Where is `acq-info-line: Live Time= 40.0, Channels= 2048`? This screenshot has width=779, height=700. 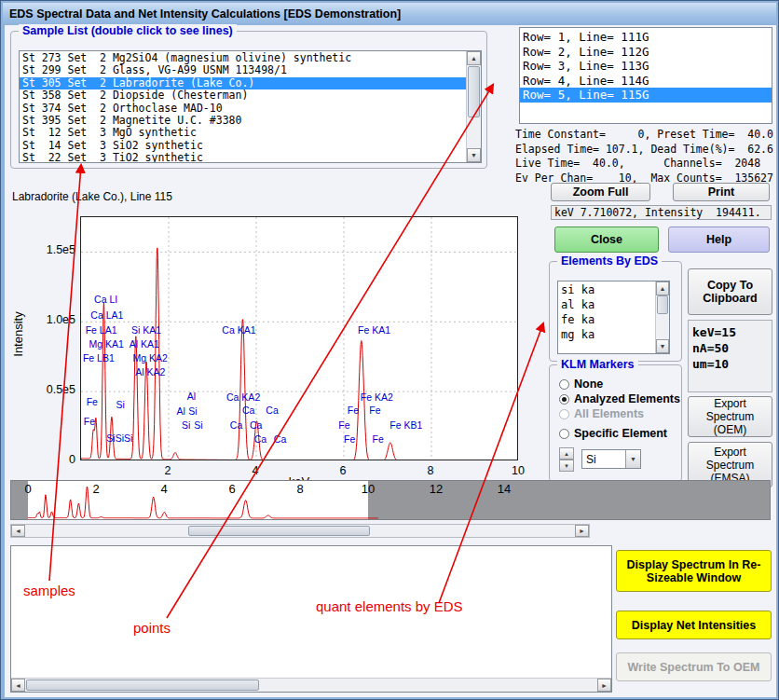
acq-info-line: Live Time= 40.0, Channels= 2048 is located at coordinates (646, 164).